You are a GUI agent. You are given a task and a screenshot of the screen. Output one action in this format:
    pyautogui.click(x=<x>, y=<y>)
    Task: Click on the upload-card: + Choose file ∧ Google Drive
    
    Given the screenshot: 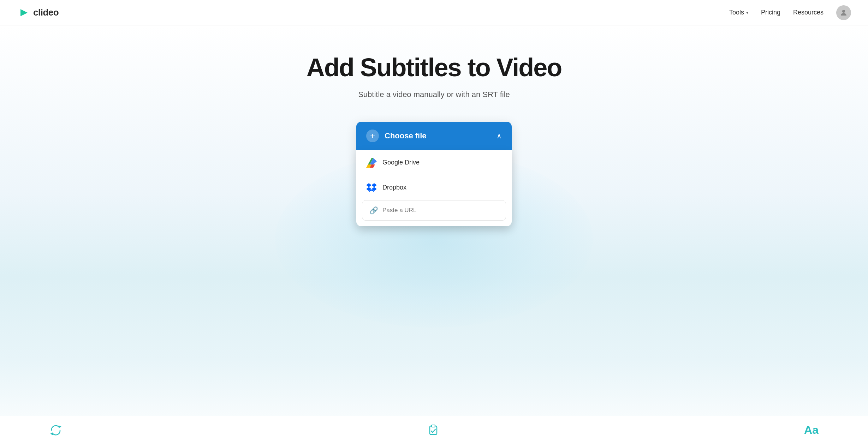 What is the action you would take?
    pyautogui.click(x=434, y=174)
    